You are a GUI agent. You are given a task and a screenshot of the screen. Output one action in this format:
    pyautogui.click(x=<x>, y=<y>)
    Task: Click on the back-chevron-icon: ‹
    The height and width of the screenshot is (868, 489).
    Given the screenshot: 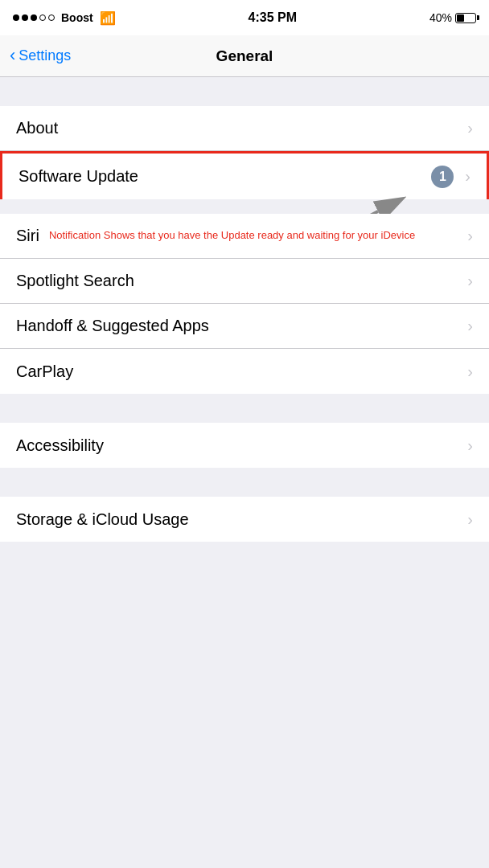 What is the action you would take?
    pyautogui.click(x=13, y=55)
    